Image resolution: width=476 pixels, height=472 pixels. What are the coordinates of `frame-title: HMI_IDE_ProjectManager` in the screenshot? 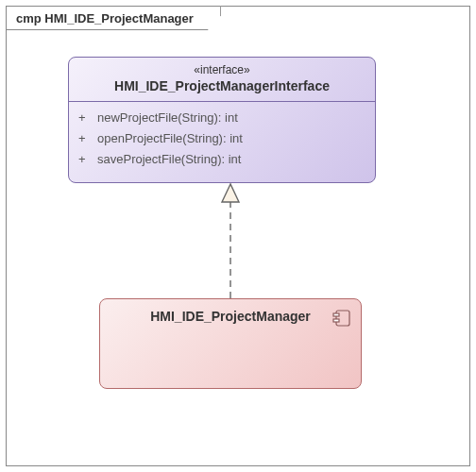 It's located at (119, 19).